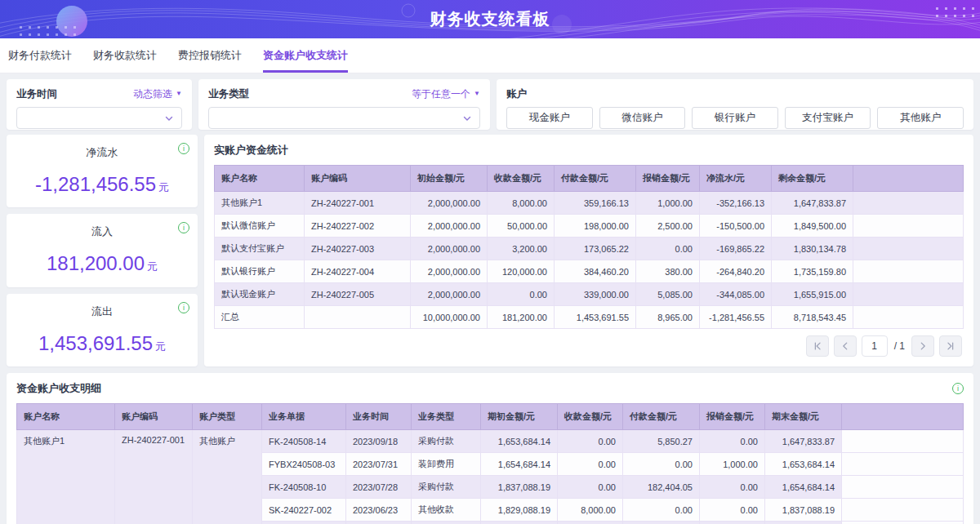 This screenshot has width=980, height=524. Describe the element at coordinates (589, 344) in the screenshot. I see `pagination: 1 / 1` at that location.